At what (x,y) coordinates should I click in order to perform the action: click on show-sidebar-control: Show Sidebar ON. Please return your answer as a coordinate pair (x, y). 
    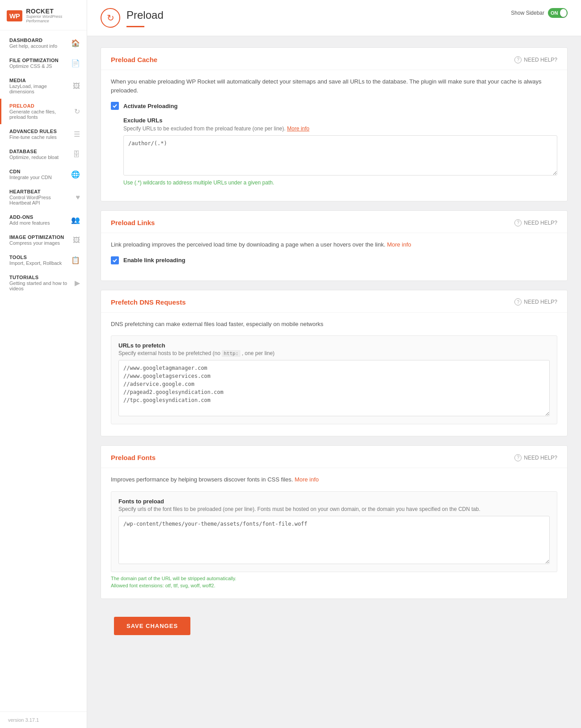
    Looking at the image, I should click on (539, 17).